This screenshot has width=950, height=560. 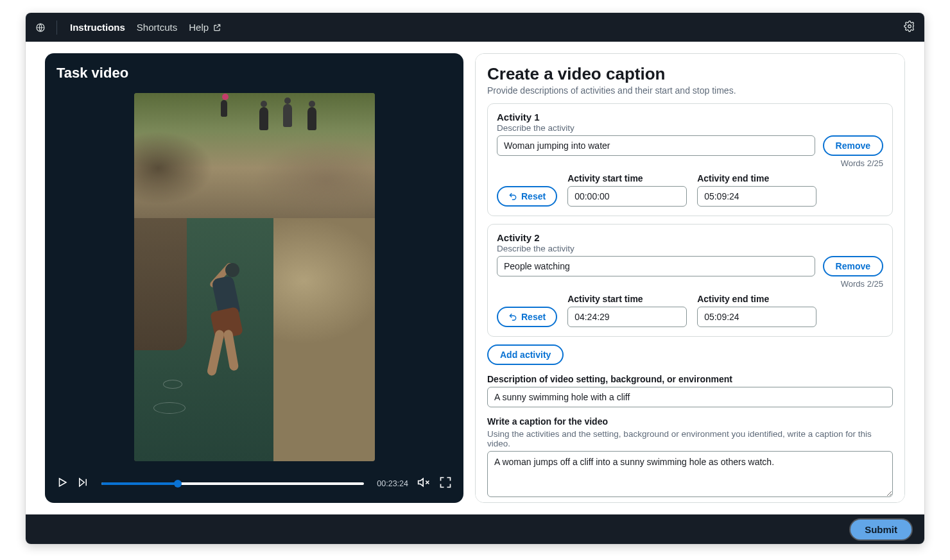 I want to click on video-timecode: 00:23:24, so click(x=393, y=484).